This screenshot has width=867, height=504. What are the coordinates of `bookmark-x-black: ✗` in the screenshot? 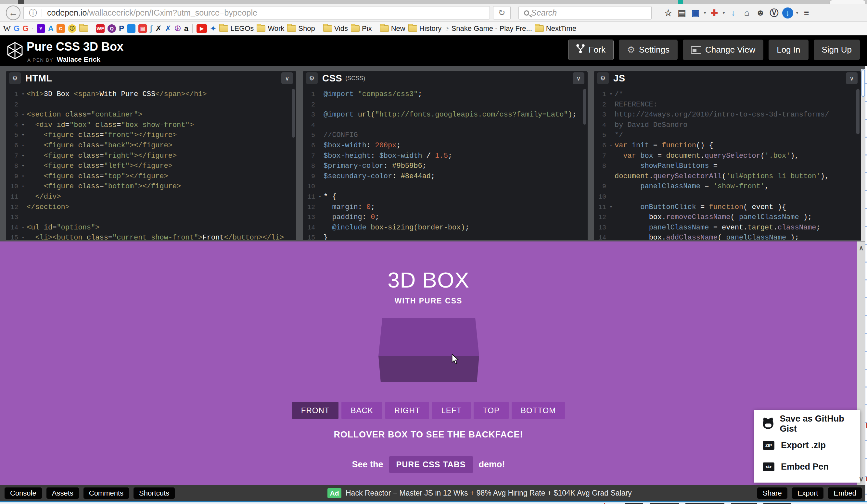 It's located at (158, 29).